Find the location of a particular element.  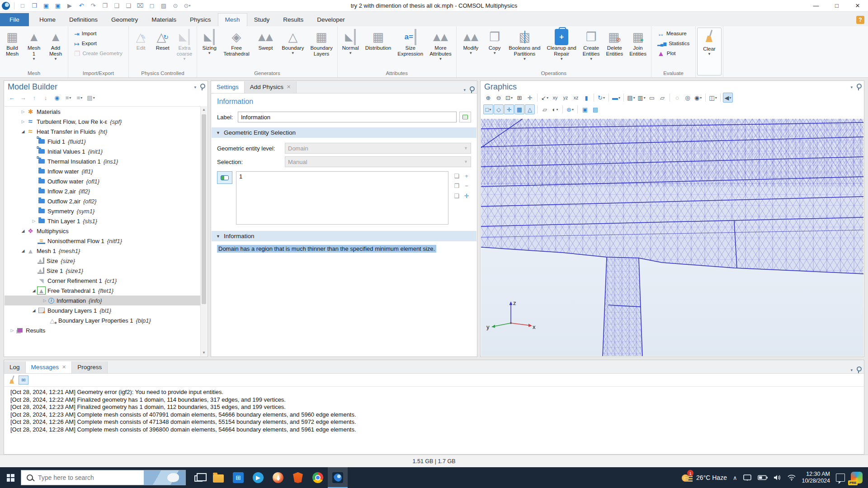

visibility-icon: ◉▾ is located at coordinates (698, 98).